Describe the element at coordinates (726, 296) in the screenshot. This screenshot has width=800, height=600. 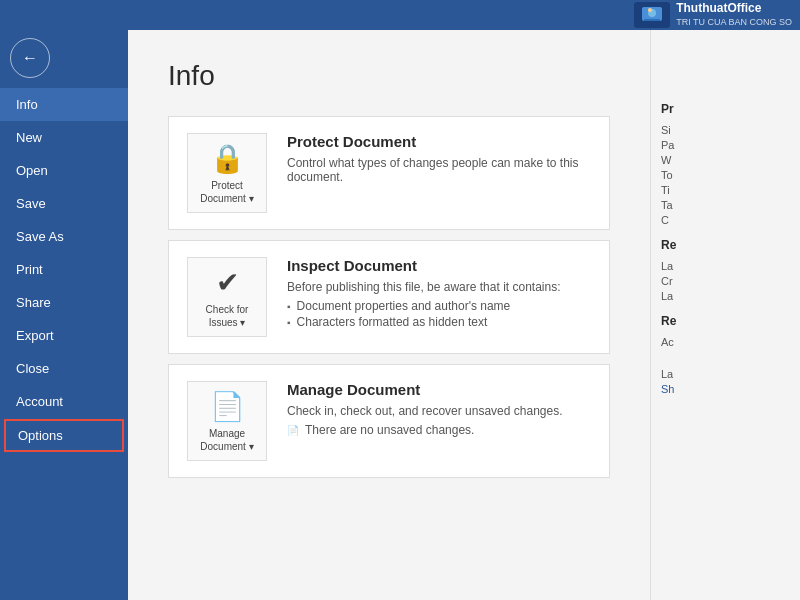
I see `related-last2: La` at that location.